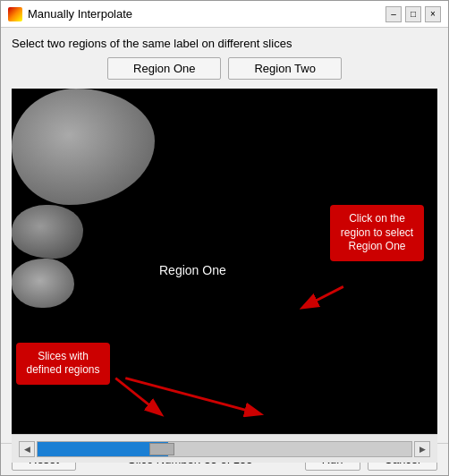 The width and height of the screenshot is (449, 476). Describe the element at coordinates (433, 14) in the screenshot. I see `close-button: ×` at that location.